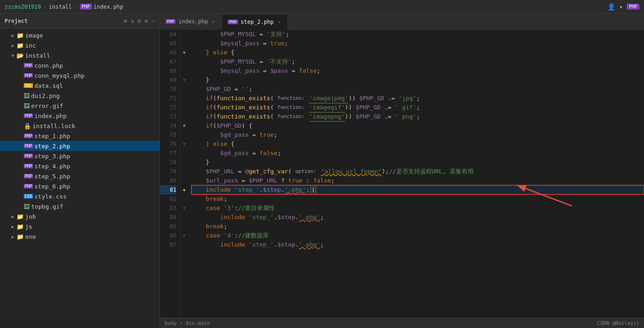 Image resolution: width=644 pixels, height=328 pixels. I want to click on var: $gd_pass, so click(235, 135).